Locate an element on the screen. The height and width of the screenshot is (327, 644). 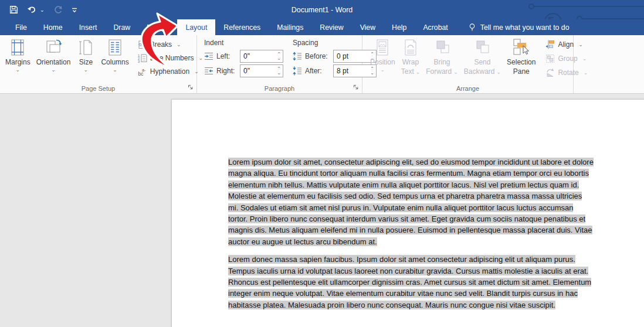
spacing-before-value: 0 pt is located at coordinates (343, 56).